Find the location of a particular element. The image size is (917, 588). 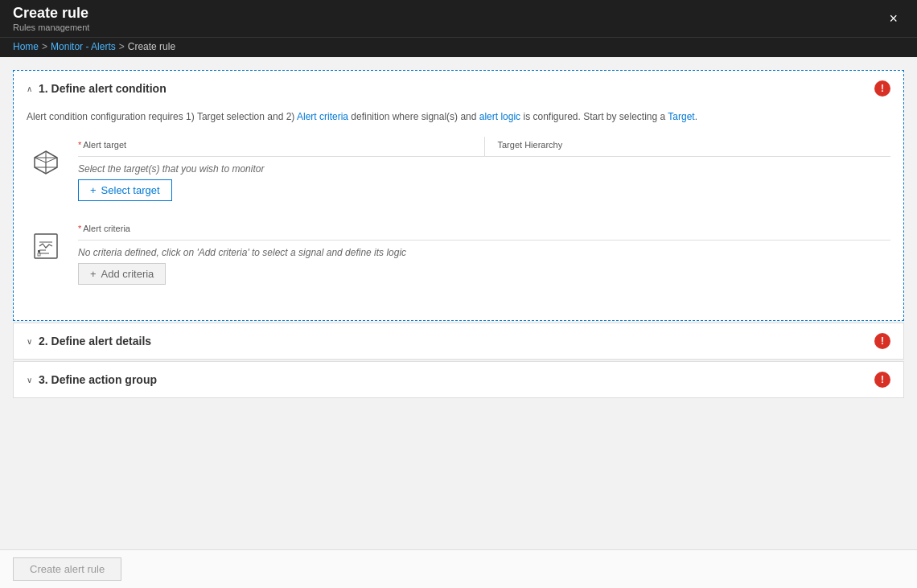

chevron-up-icon-1: ∧ is located at coordinates (29, 88).